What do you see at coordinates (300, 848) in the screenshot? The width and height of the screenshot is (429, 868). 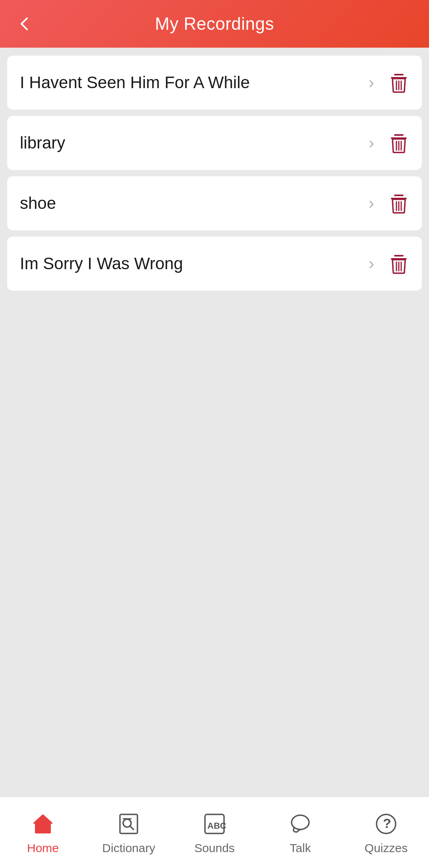 I see `nav-label-talk: Talk` at bounding box center [300, 848].